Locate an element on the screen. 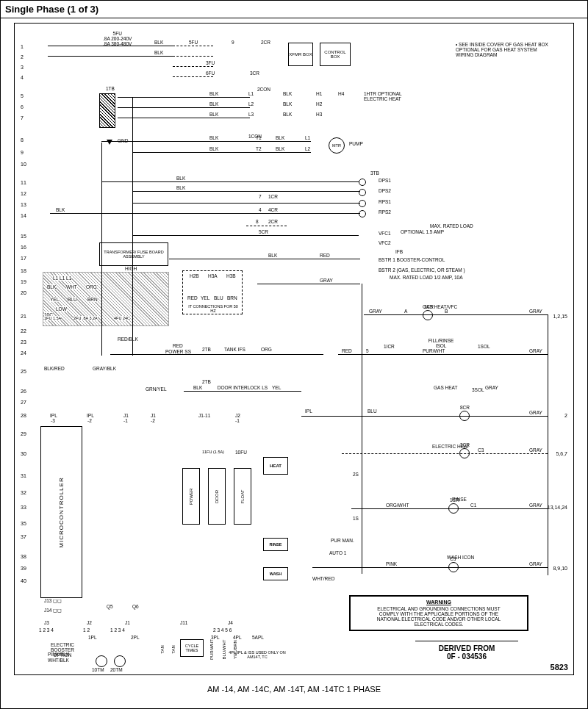 The height and width of the screenshot is (709, 588). note-inside-cover: • SEE INSIDE COVER OF GAS HEAT BOX OPTIO… is located at coordinates (503, 50).